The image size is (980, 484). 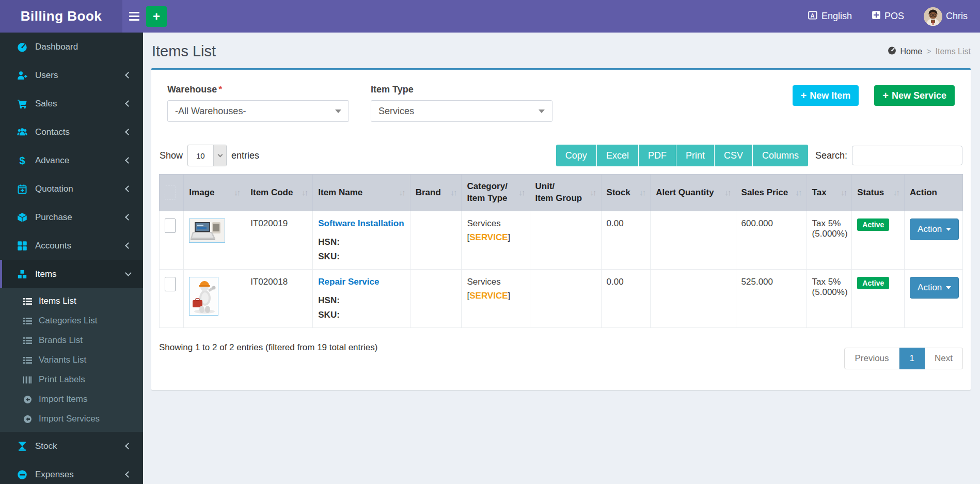 I want to click on sidebar-subitem-categories-list: Categories List, so click(x=71, y=321).